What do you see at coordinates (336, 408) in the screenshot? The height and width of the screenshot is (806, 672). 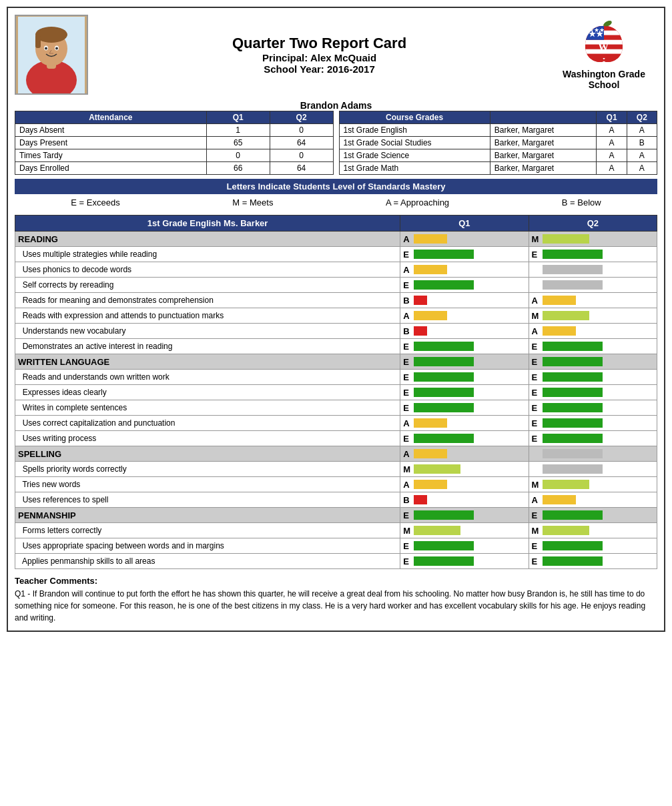 I see `skills-item-row: Writes in complete sentences E E` at bounding box center [336, 408].